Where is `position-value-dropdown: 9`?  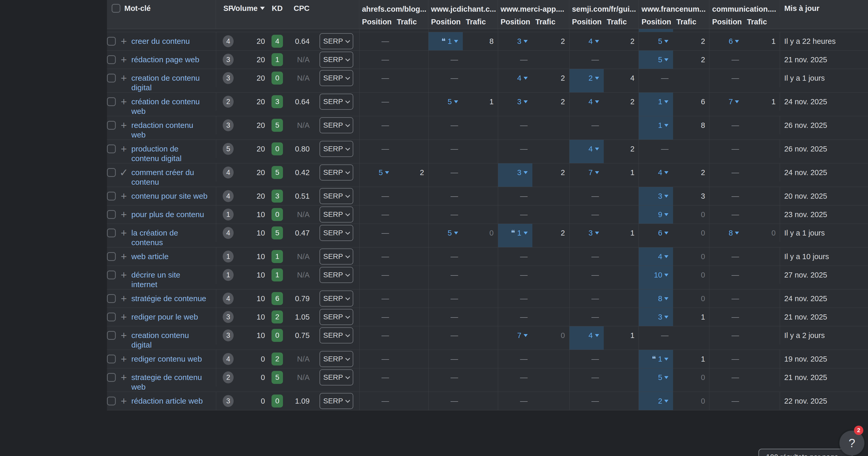 position-value-dropdown: 9 is located at coordinates (663, 215).